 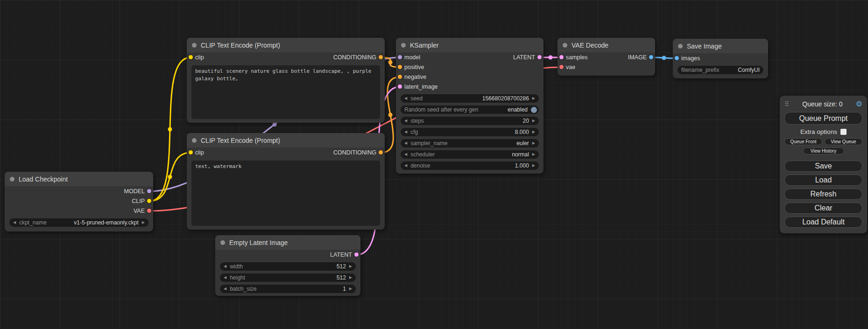 I want to click on extra-options-checkbox, so click(x=843, y=132).